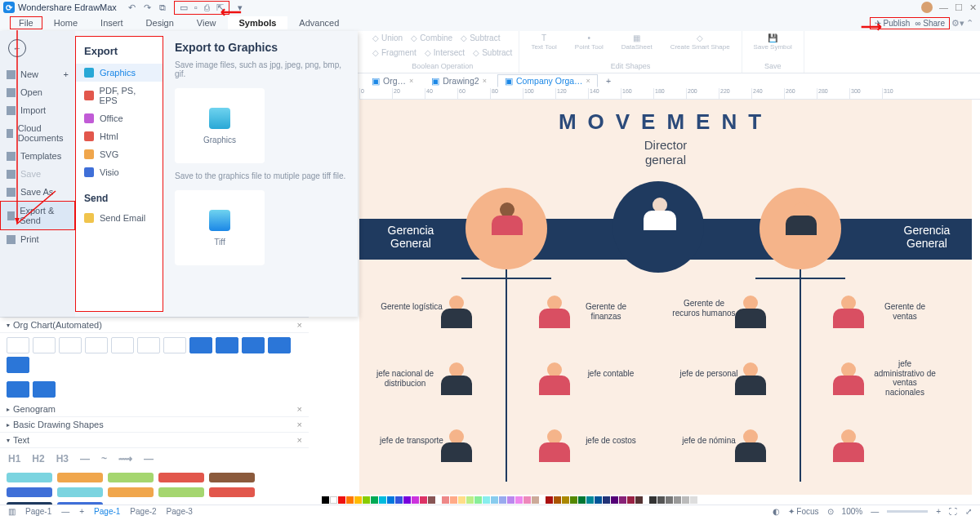  Describe the element at coordinates (261, 174) in the screenshot. I see `file-col-preview: Export to Graphics Save image files, suc…` at that location.